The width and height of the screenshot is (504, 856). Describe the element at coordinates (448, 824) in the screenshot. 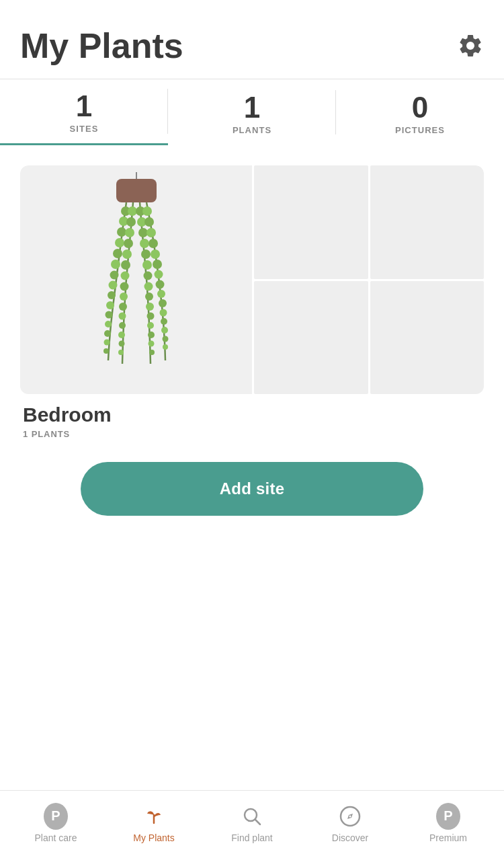

I see `nav-item-premium: P Premium` at that location.